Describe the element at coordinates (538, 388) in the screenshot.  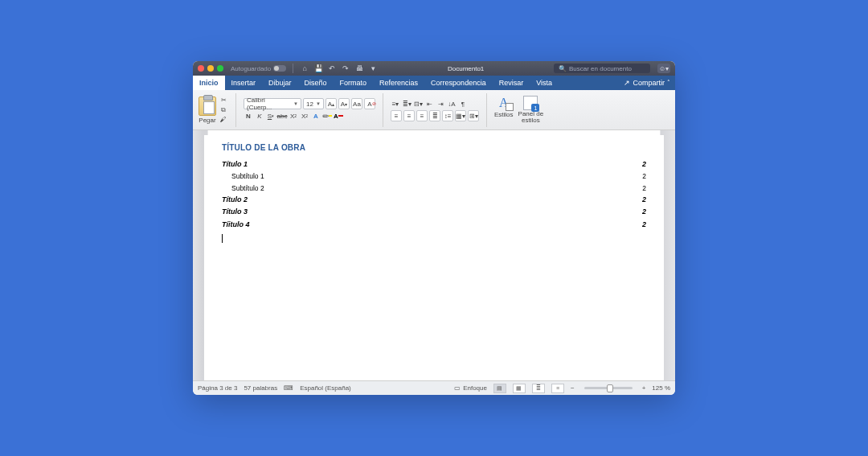
I see `outline-view-button: ≣` at that location.